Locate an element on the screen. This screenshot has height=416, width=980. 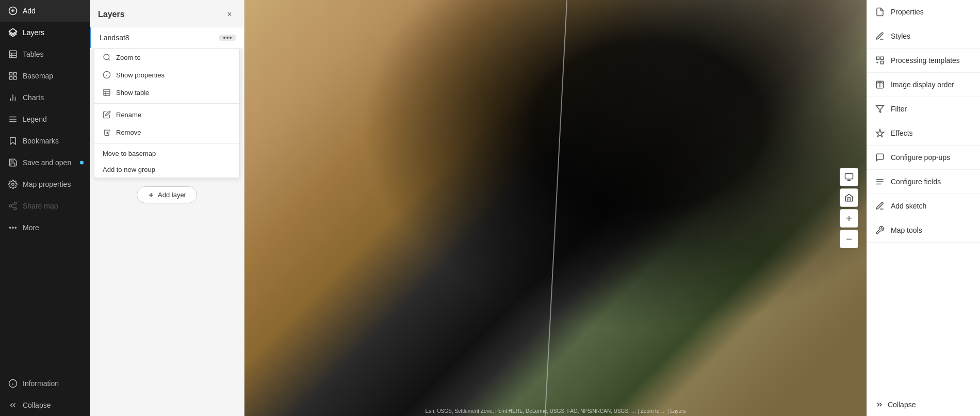
right-item-configure-popups: Configure pop-ups is located at coordinates (923, 158).